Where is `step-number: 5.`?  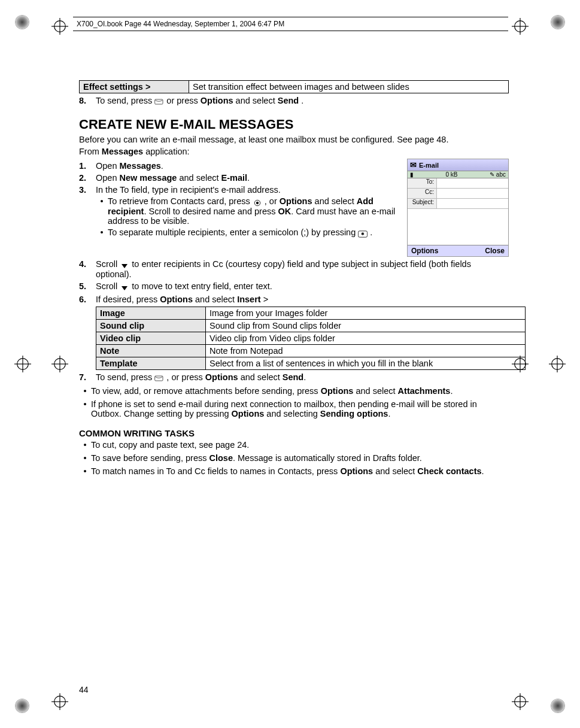 step-number: 5. is located at coordinates (87, 286).